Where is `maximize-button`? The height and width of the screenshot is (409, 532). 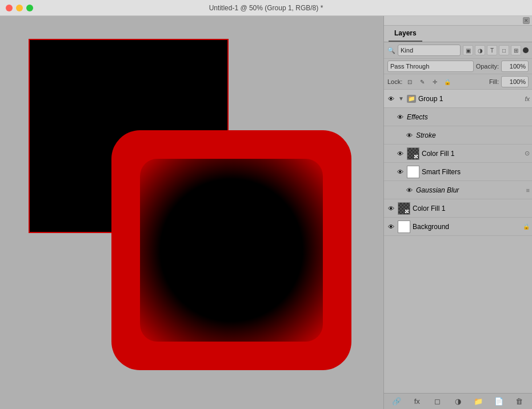
maximize-button is located at coordinates (30, 8).